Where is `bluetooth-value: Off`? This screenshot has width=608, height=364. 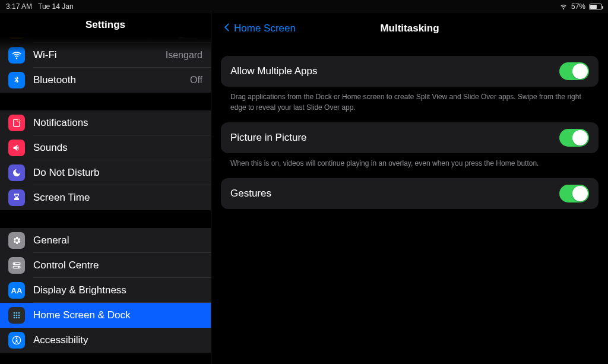
bluetooth-value: Off is located at coordinates (196, 80).